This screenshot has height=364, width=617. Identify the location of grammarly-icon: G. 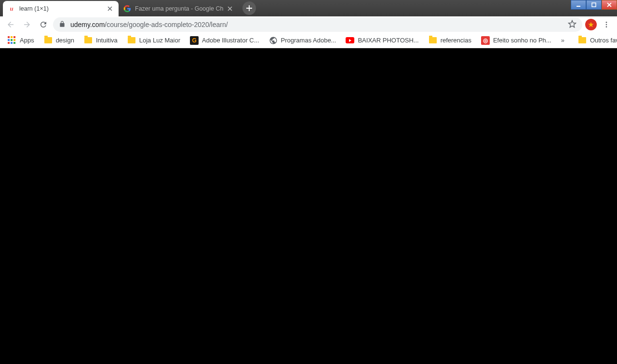
(194, 40).